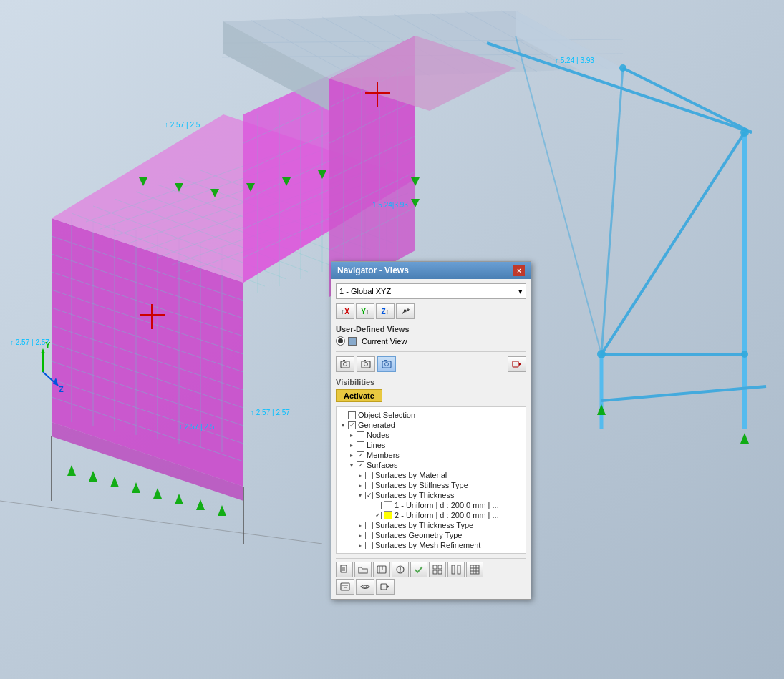  What do you see at coordinates (369, 525) in the screenshot?
I see `checkbox-surf-thickness-type` at bounding box center [369, 525].